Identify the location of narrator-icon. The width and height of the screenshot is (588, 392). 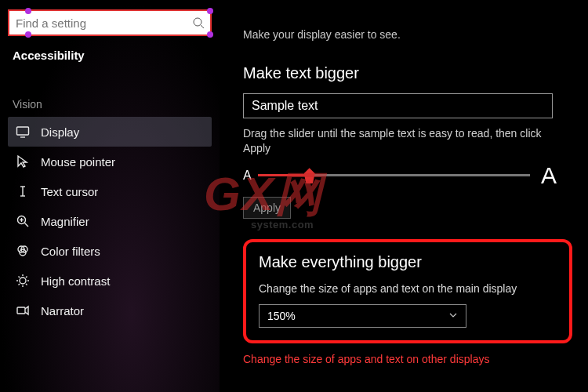
(23, 310).